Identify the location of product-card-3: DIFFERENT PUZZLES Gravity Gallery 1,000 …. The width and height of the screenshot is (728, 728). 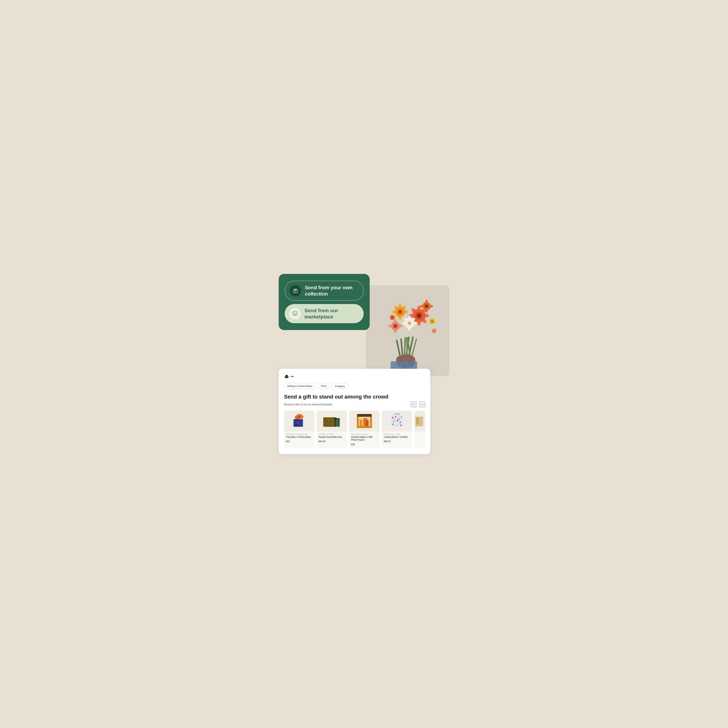
(364, 429).